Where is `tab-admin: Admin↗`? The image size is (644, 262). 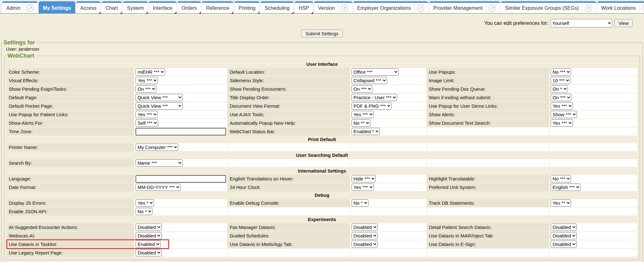
tab-admin: Admin↗ is located at coordinates (20, 7).